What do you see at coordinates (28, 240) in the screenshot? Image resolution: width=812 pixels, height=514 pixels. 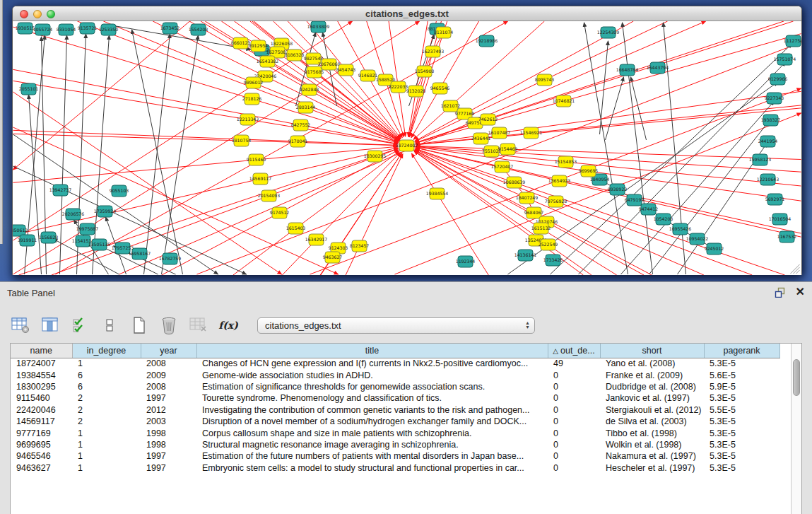 I see `node: 3919911` at bounding box center [28, 240].